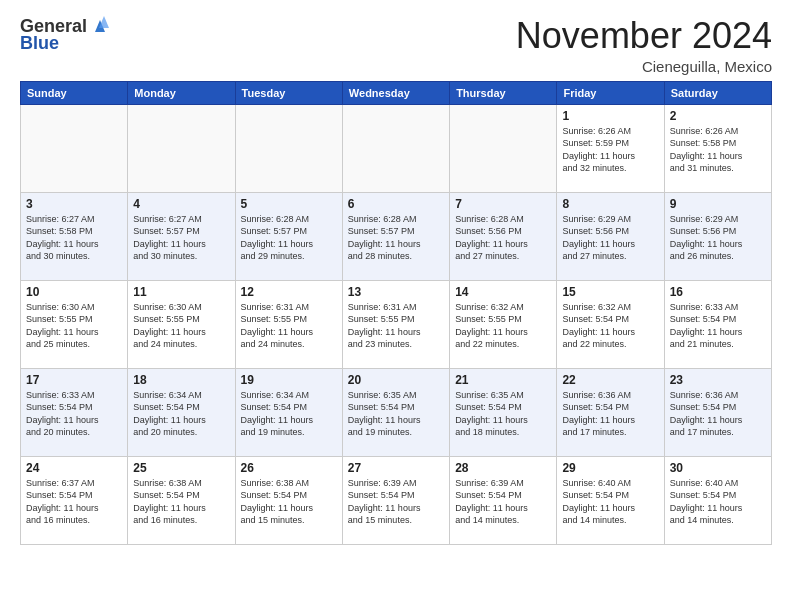  What do you see at coordinates (504, 236) in the screenshot?
I see `calendar-cell: 7Sunrise: 6:28 AM Sunset: 5:56 PM Daylig…` at bounding box center [504, 236].